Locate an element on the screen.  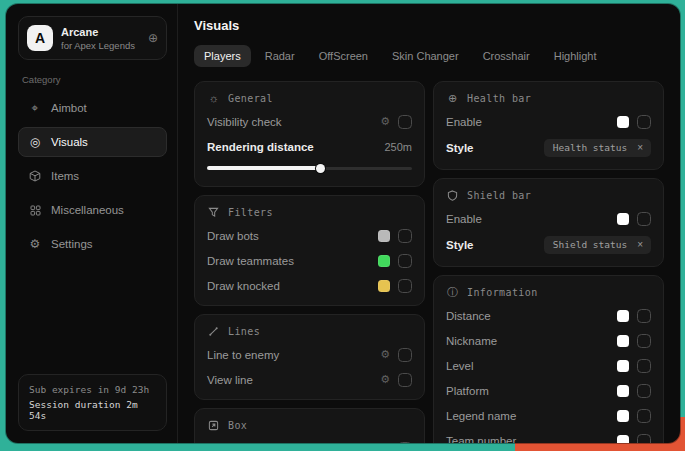
gear-icon: ⚙ is located at coordinates (35, 244).